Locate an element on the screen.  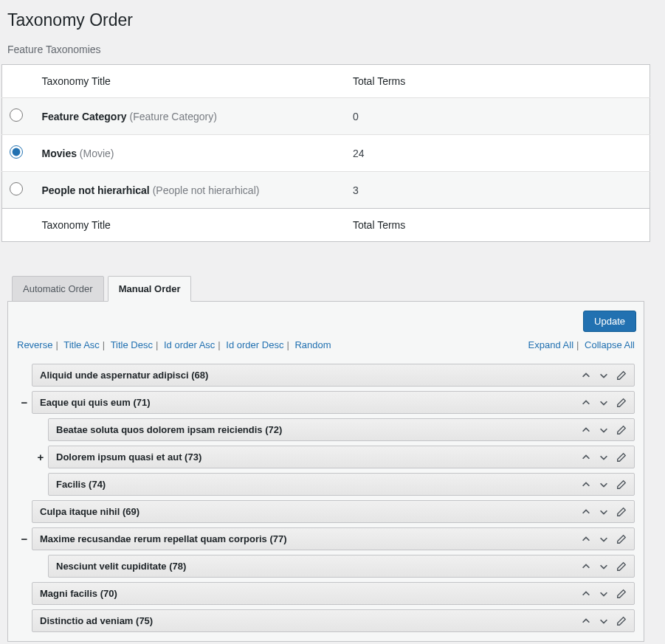
table-row: People not hierarhical (People not hiera… is located at coordinates (326, 190).